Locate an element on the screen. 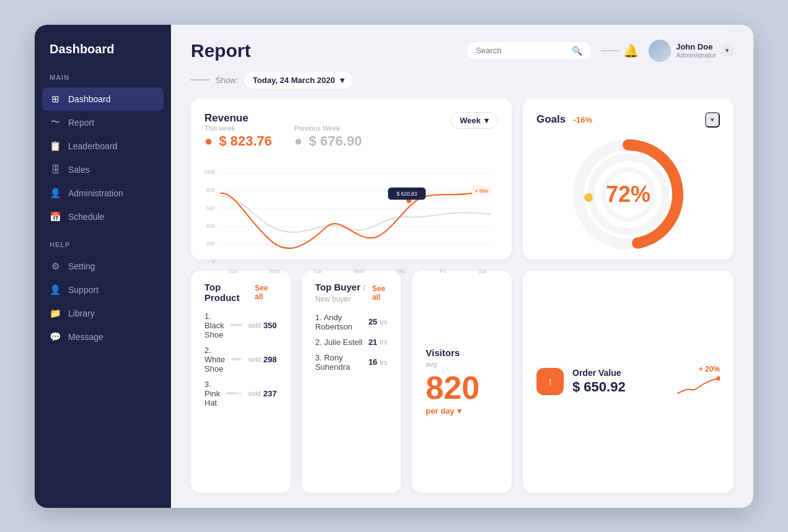 The width and height of the screenshot is (788, 532). sidebar-item-report: 〜 Report is located at coordinates (103, 123).